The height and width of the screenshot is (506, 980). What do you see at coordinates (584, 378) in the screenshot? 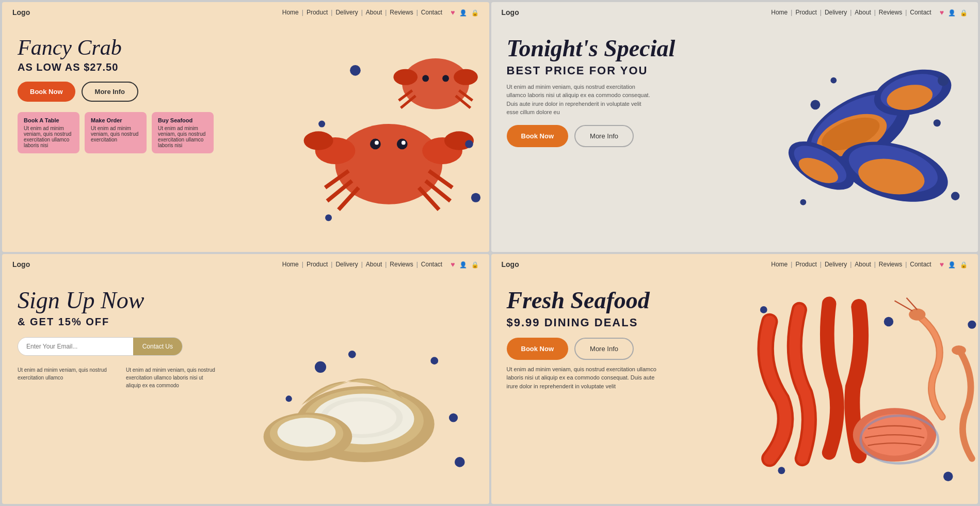
I see `hero-desc-4: Ut enim ad minim veniam, quis nostrud ex…` at bounding box center [584, 378].